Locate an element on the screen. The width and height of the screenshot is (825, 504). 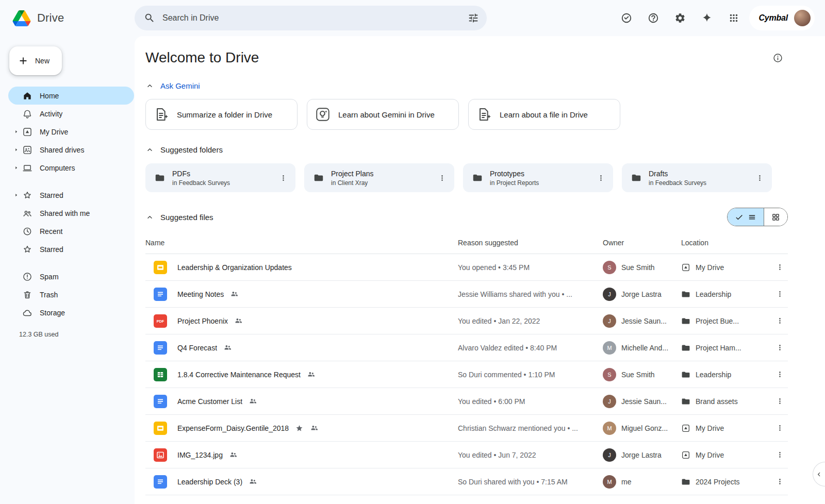
home-icon is located at coordinates (27, 96).